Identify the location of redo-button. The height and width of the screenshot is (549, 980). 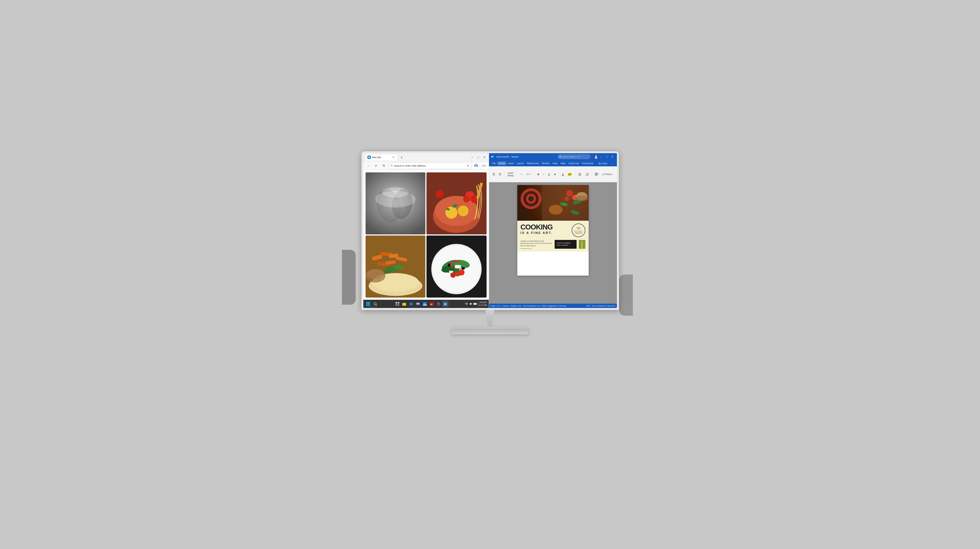
(500, 174).